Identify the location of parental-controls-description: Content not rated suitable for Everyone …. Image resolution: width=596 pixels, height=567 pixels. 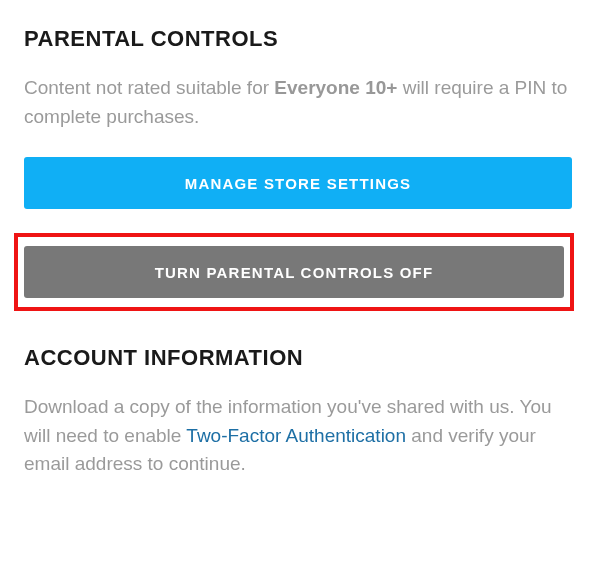
(298, 102).